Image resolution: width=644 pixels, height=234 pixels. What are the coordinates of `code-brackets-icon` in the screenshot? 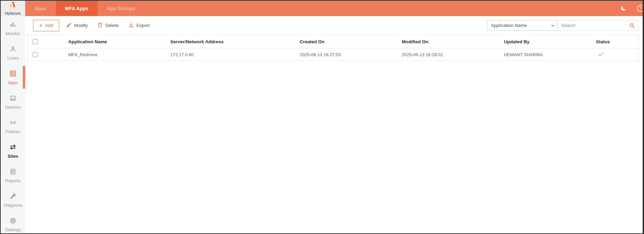 It's located at (13, 123).